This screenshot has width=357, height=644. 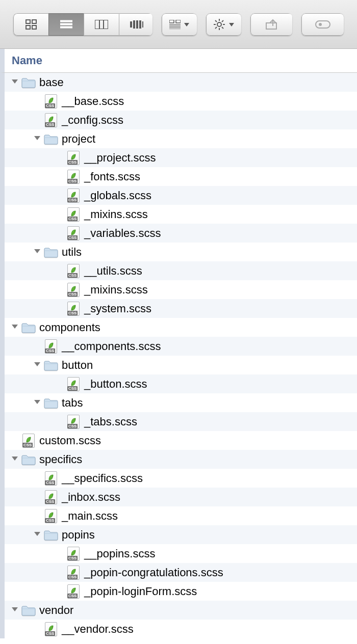 What do you see at coordinates (181, 252) in the screenshot?
I see `folder-row: utils` at bounding box center [181, 252].